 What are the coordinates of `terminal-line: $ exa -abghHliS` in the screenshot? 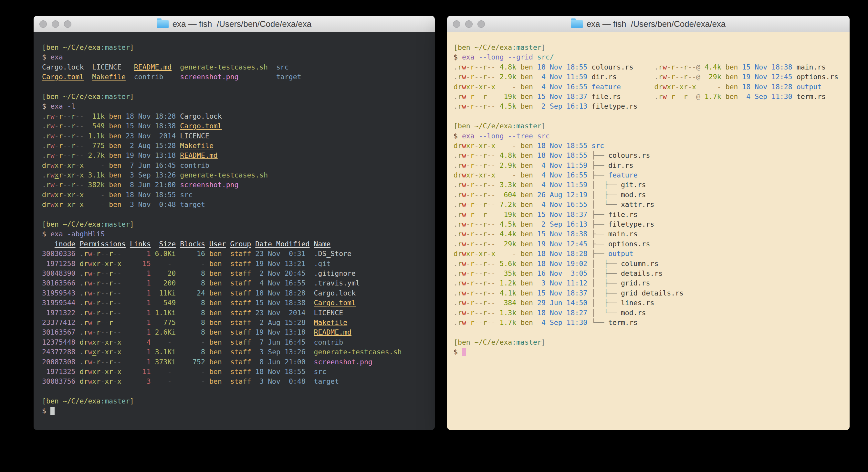 It's located at (239, 234).